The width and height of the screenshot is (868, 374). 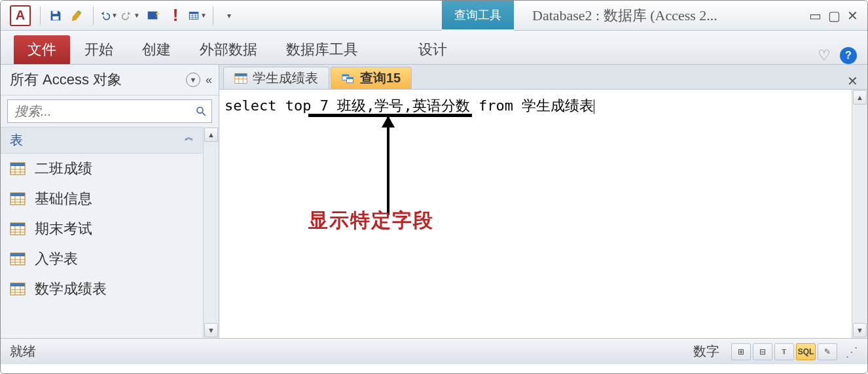 What do you see at coordinates (535, 106) in the screenshot?
I see `sql-text-content: select top 7 班级,学号,英语分数 from 学生成绩表` at bounding box center [535, 106].